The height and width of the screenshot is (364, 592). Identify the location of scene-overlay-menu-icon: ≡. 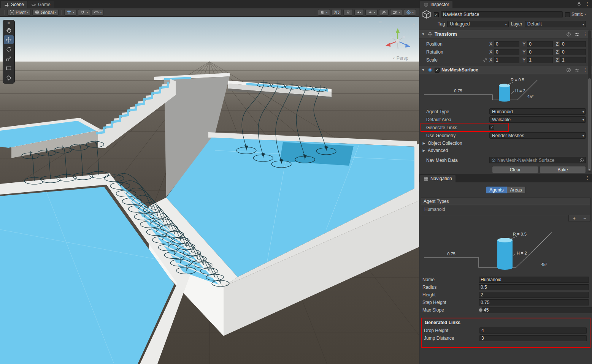
(380, 22).